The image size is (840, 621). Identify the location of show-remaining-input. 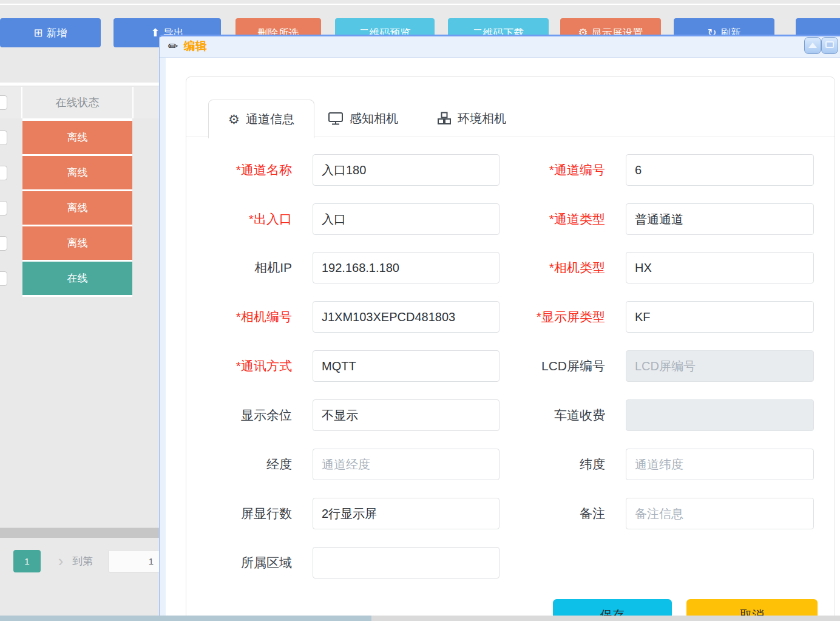
(406, 415).